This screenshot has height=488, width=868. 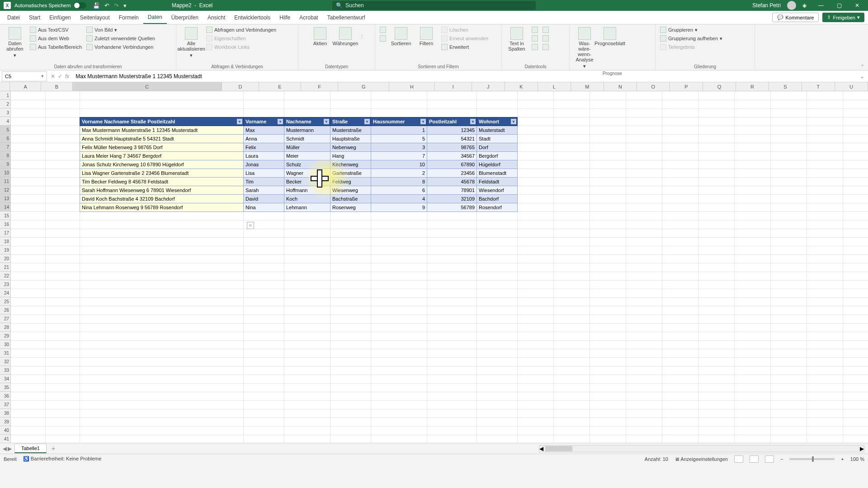 What do you see at coordinates (535, 38) in the screenshot?
I see `remove-dup-icon` at bounding box center [535, 38].